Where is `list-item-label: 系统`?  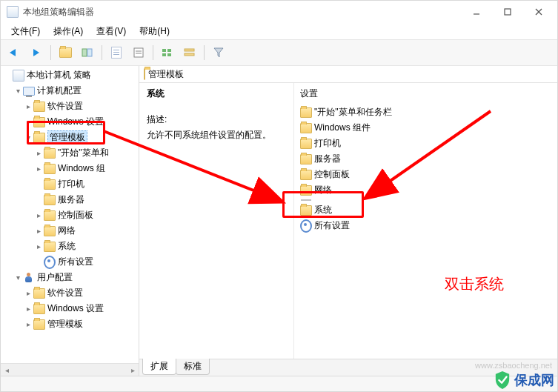 list-item-label: 系统 is located at coordinates (323, 210).